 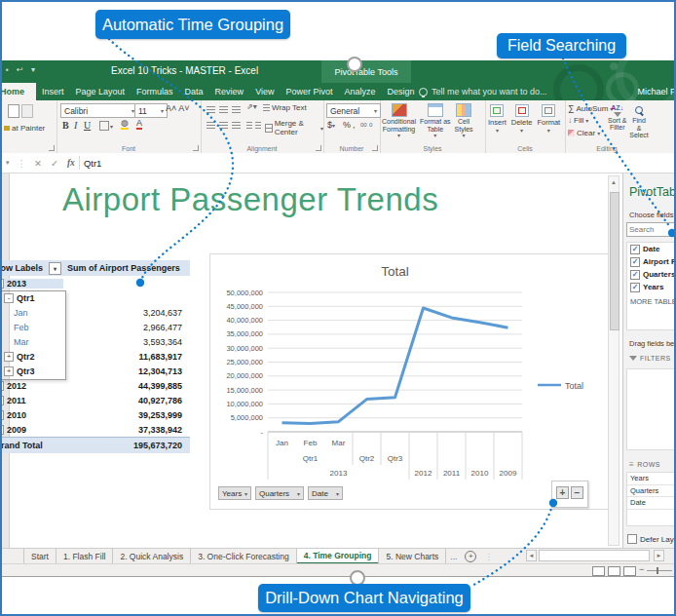 What do you see at coordinates (95, 357) in the screenshot?
I see `pivot-row-qtr2: +Qtr211,683,917` at bounding box center [95, 357].